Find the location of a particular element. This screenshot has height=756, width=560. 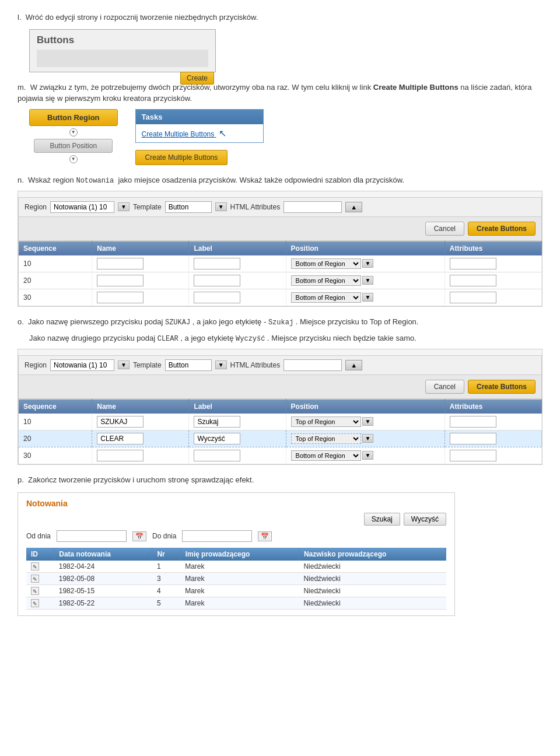

th-position-1: Position is located at coordinates (365, 249).